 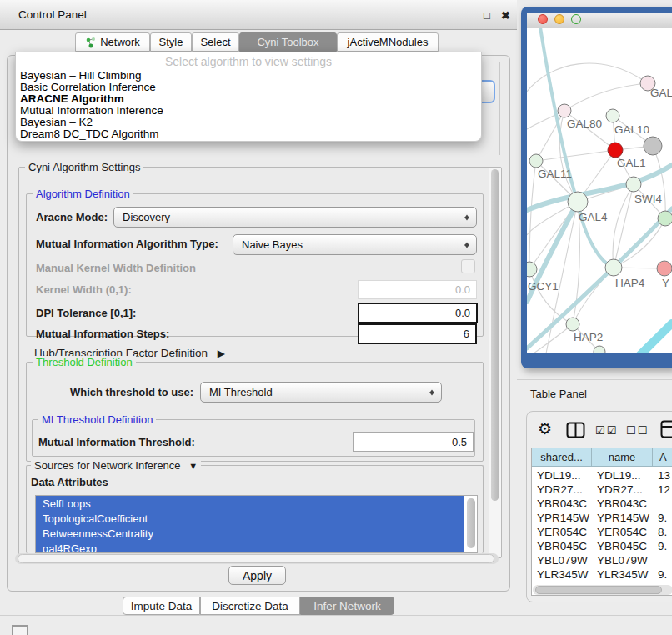 I want to click on algorithm-dropdown-popup: Select algorithm to view settings Bayesi…, so click(x=248, y=97).